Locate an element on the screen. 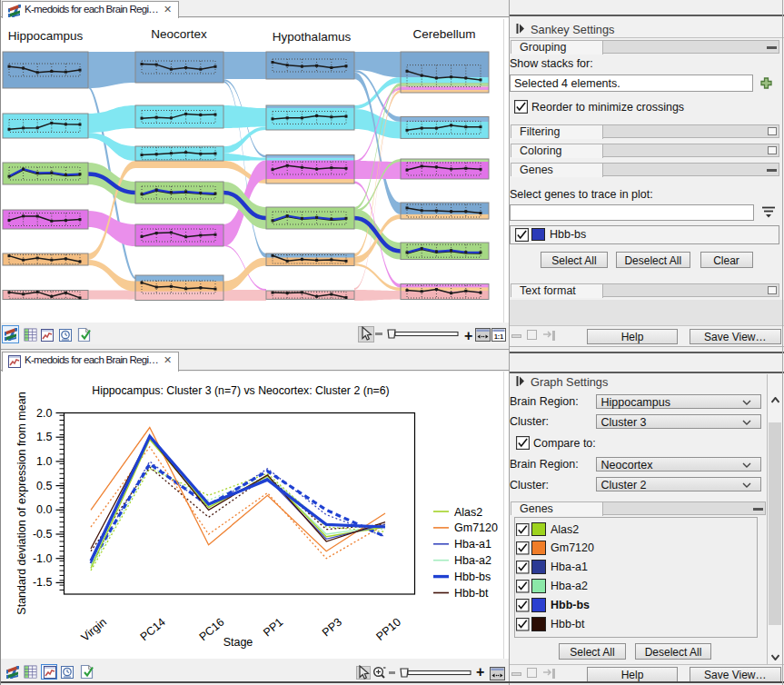  svg-text: -1.0 is located at coordinates (43, 559).